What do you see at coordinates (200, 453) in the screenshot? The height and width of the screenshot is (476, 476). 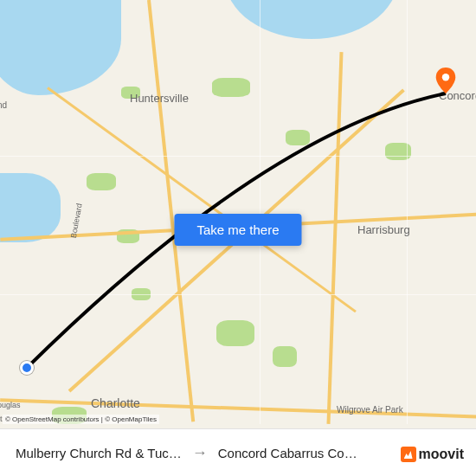 I see `arrow-right-icon: →` at bounding box center [200, 453].